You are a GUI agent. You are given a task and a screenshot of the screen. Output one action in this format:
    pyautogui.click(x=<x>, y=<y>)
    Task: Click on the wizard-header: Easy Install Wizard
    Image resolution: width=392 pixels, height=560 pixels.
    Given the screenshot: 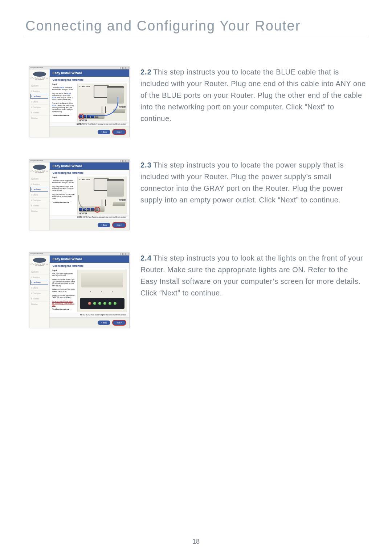 What is the action you would take?
    pyautogui.click(x=89, y=73)
    